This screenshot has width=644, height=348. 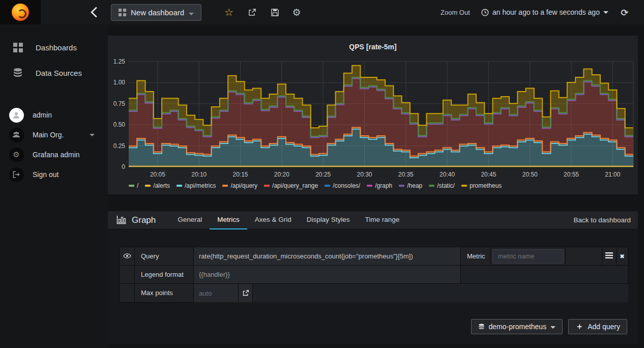 I want to click on svg-text: 20:25, so click(x=323, y=175).